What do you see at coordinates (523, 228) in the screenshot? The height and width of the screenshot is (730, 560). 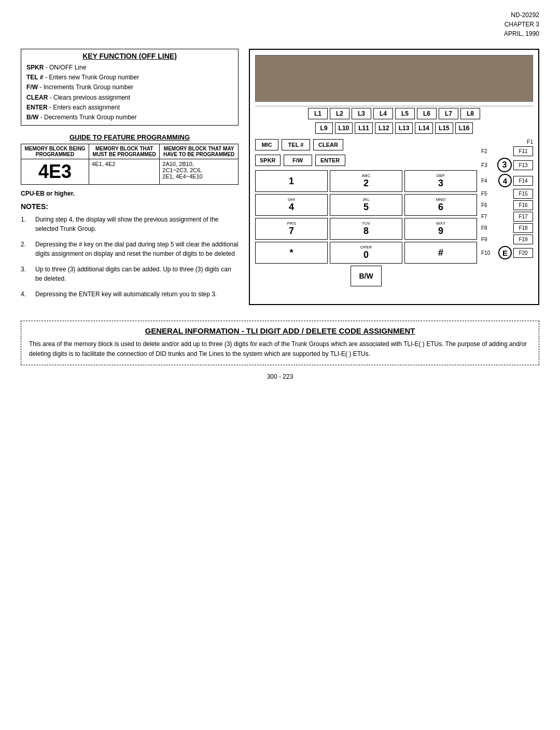 I see `f18-button: F18` at bounding box center [523, 228].